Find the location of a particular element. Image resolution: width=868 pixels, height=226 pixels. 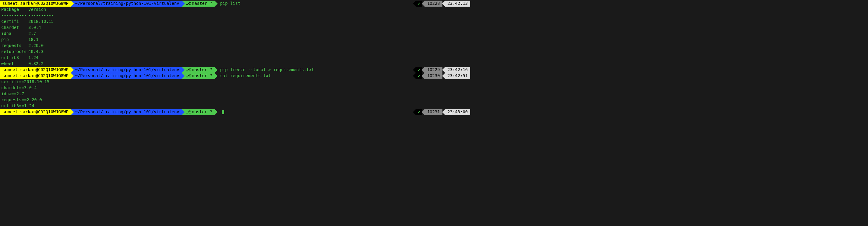

output-text: urllib3==1.24 is located at coordinates (17, 106).